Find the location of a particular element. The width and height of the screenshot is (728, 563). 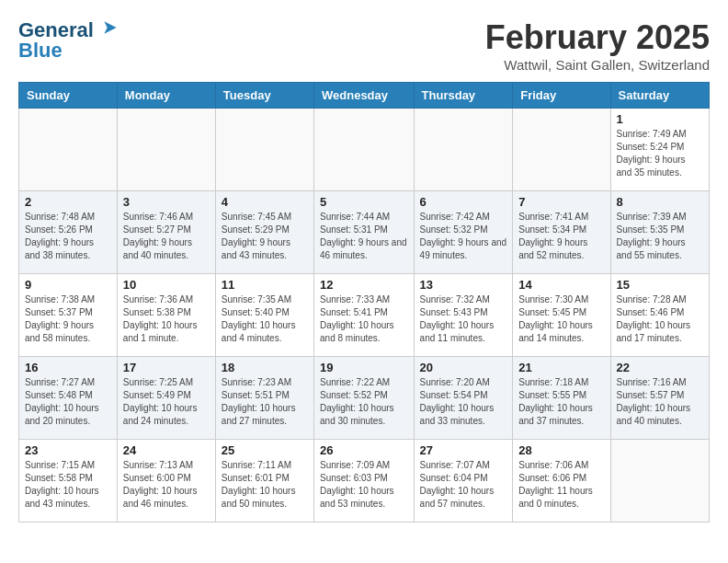

day-info: Sunrise: 7:09 AM Sunset: 6:03 PM Dayligh… is located at coordinates (364, 485).